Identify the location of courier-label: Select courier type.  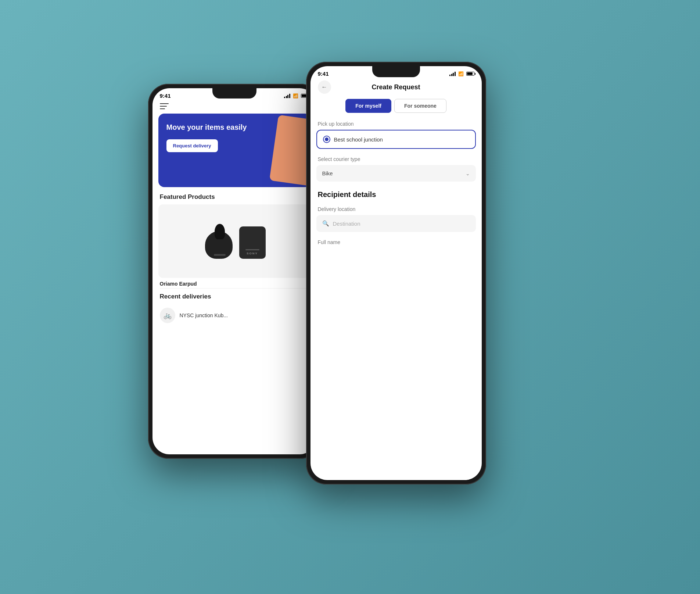
(396, 160).